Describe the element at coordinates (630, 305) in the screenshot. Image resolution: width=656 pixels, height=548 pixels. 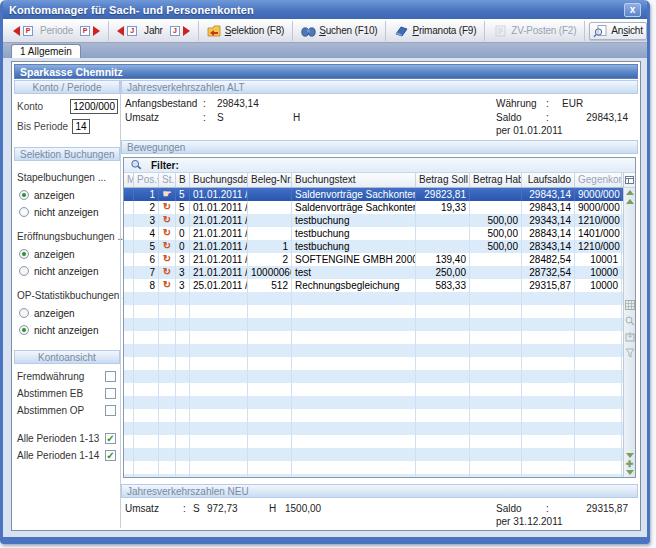
I see `view-grid-icon` at that location.